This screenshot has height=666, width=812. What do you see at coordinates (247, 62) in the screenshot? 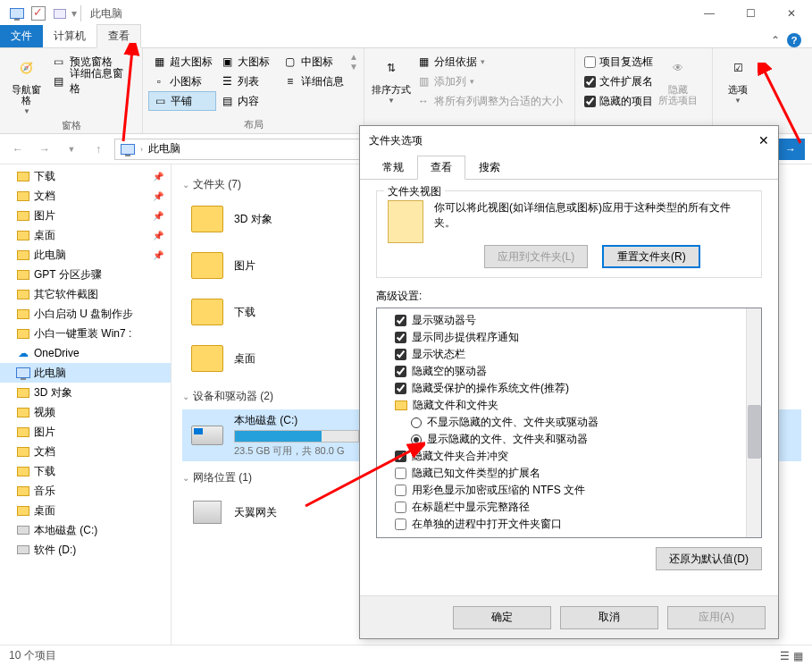
I see `view-large-button: ▣大图标` at bounding box center [247, 62].